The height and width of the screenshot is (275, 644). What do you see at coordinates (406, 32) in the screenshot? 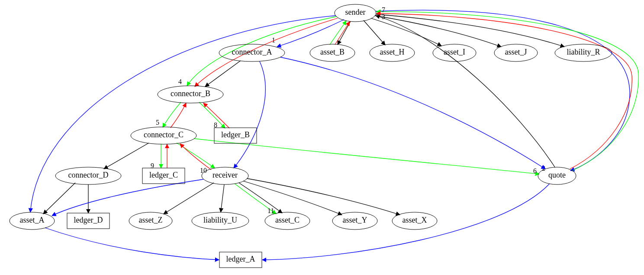
I see `edge-sender-assetI` at bounding box center [406, 32].